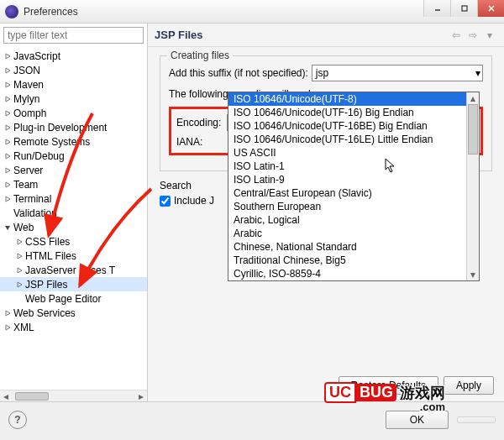  What do you see at coordinates (473, 35) in the screenshot?
I see `nav-buttons: ⇦ ⇨ ▾` at bounding box center [473, 35].